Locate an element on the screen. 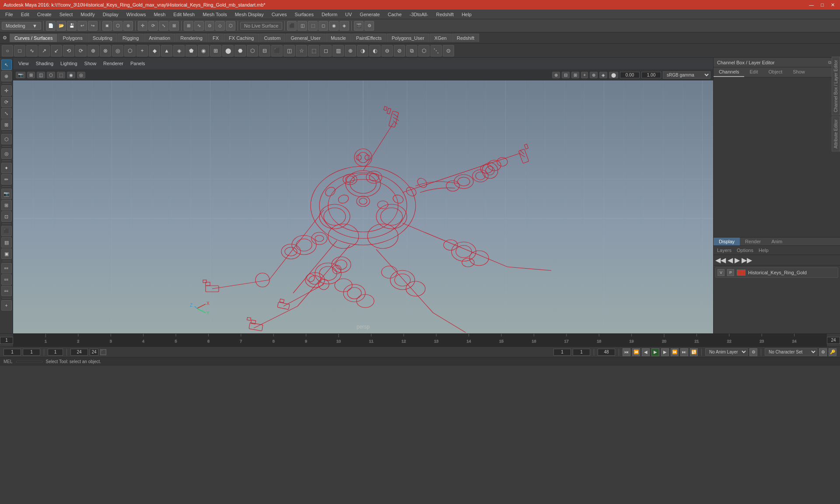 The image size is (840, 504). shelf-tab-xgen: XGen is located at coordinates (441, 38).